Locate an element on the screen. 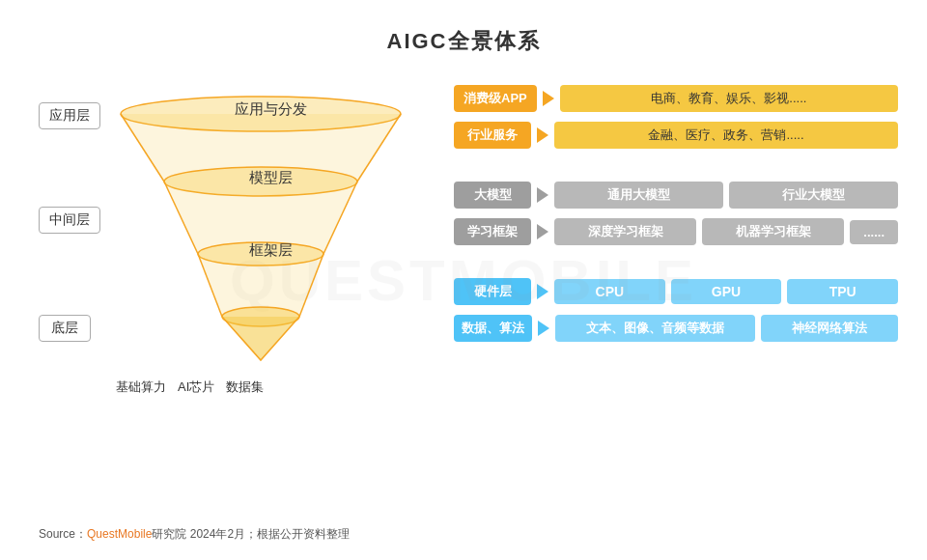 This screenshot has height=560, width=927. row-large-model: 大模型 通用大模型 行业大模型 is located at coordinates (676, 195).